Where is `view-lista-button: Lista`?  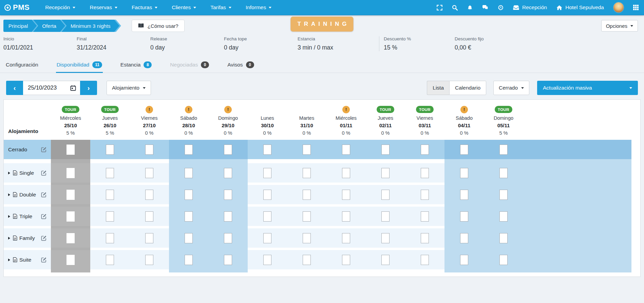
view-lista-button: Lista is located at coordinates (438, 88).